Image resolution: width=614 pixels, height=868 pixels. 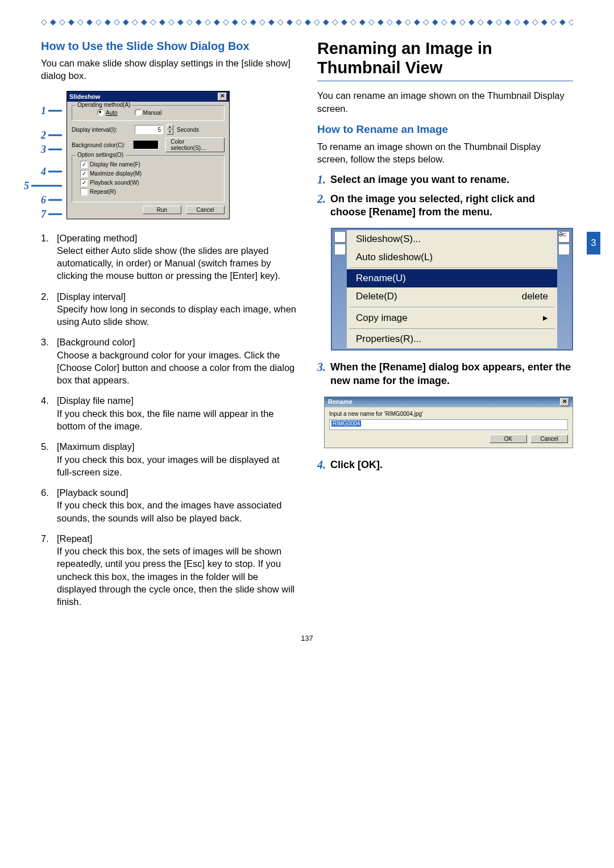 What do you see at coordinates (170, 130) in the screenshot?
I see `interval-spinner: ▴▾` at bounding box center [170, 130].